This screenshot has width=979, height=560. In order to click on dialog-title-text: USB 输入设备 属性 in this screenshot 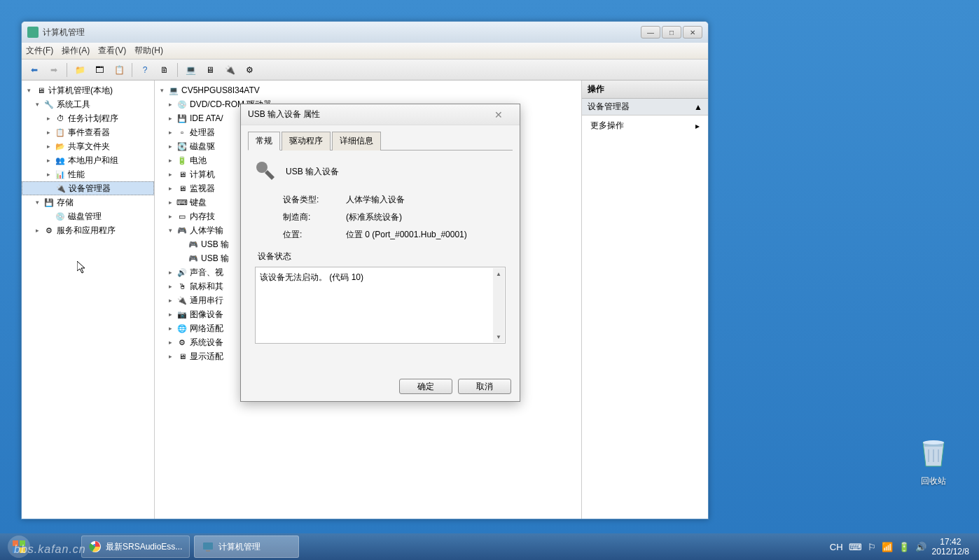, I will do `click(366, 115)`.